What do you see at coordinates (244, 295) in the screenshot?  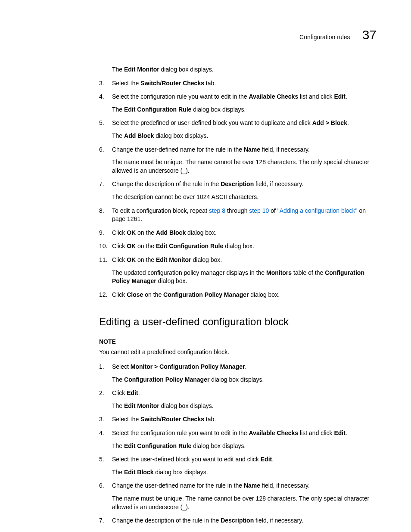 I see `step-text: Click Close on the Configuration Policy …` at bounding box center [244, 295].